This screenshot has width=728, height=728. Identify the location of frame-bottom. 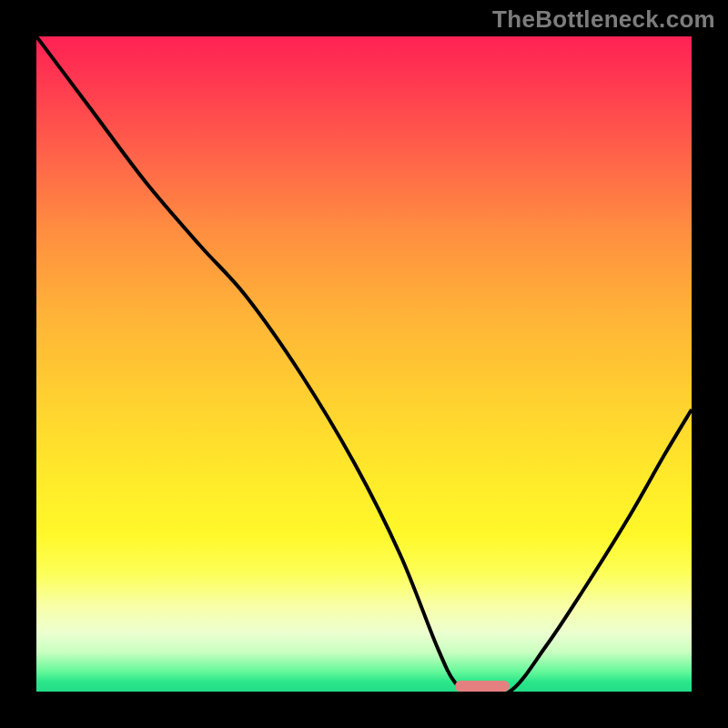
(364, 710).